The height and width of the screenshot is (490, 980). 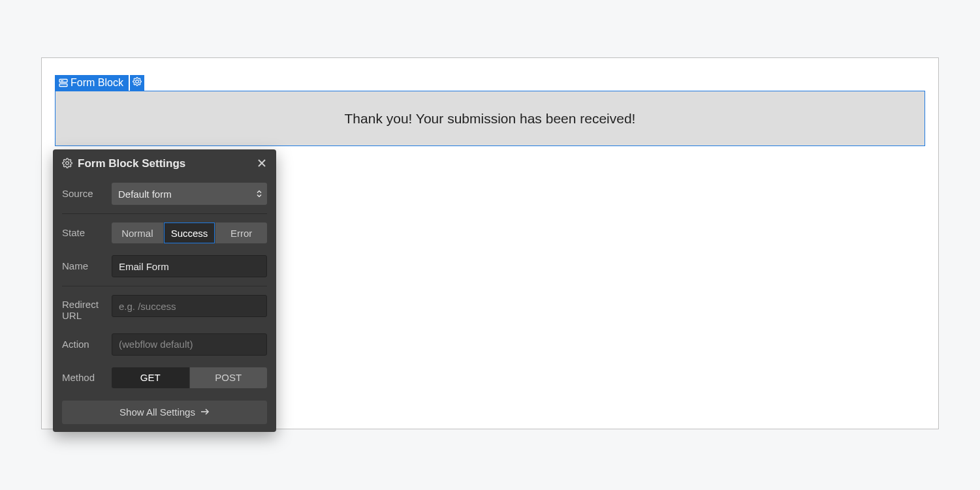 I want to click on name-input, so click(x=189, y=266).